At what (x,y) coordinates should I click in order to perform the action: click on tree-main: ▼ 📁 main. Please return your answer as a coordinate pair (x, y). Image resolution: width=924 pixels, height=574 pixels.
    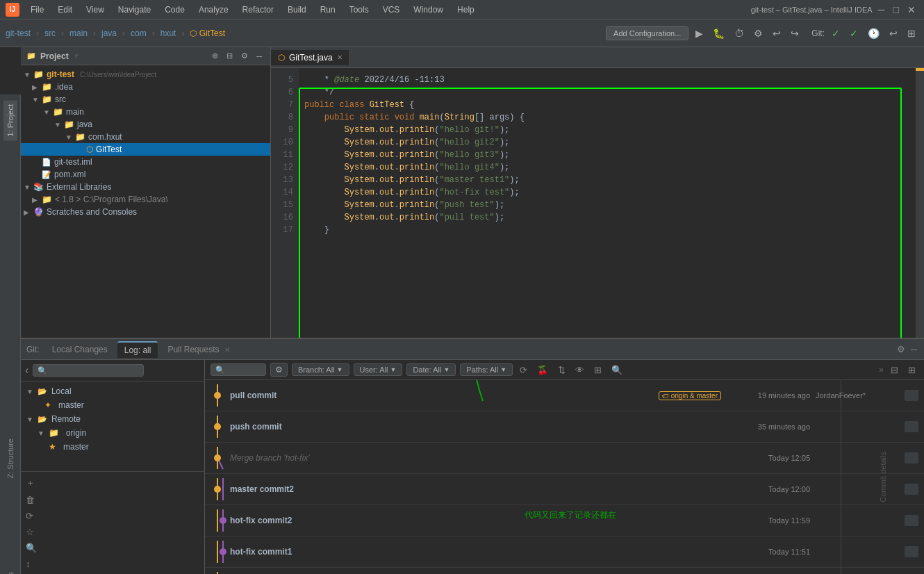
    Looking at the image, I should click on (146, 112).